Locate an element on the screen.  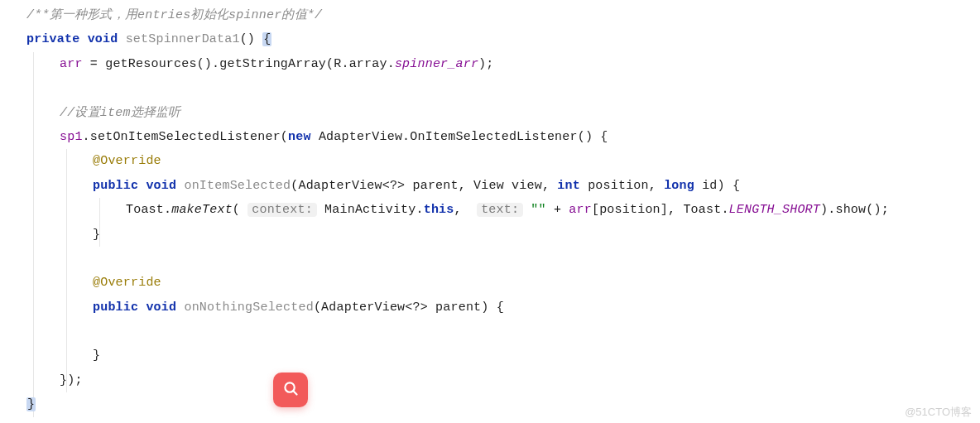
code-line: sp1.setOnItemSelectedListener(new Adapte… is located at coordinates (490, 137).